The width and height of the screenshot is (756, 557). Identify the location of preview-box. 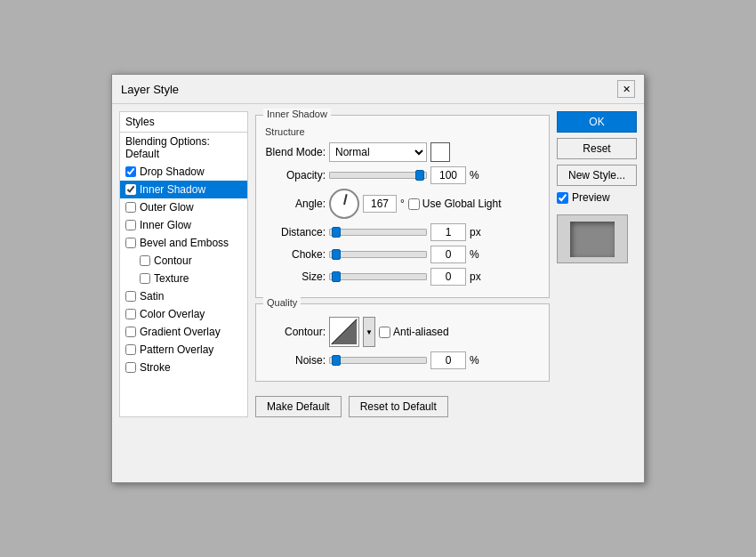
(592, 238).